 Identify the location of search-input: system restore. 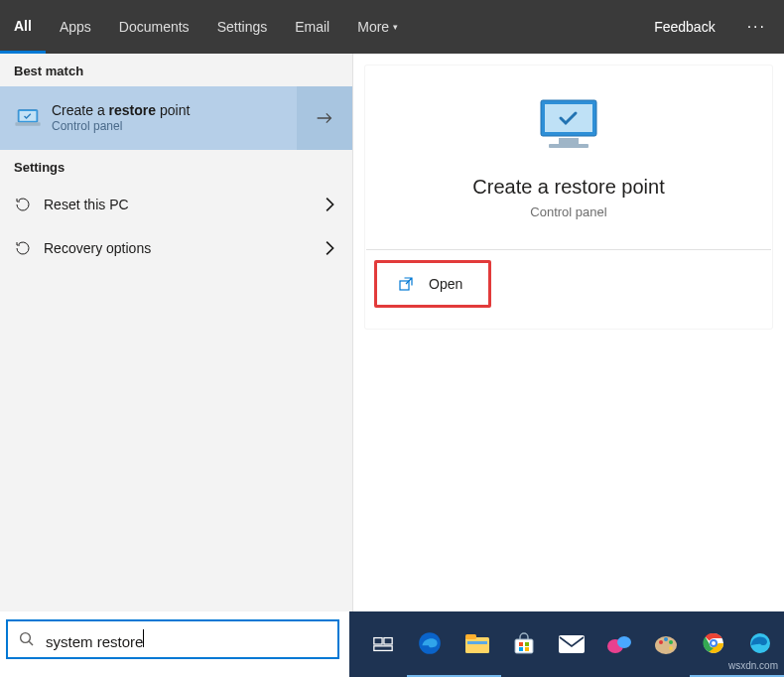
(187, 639).